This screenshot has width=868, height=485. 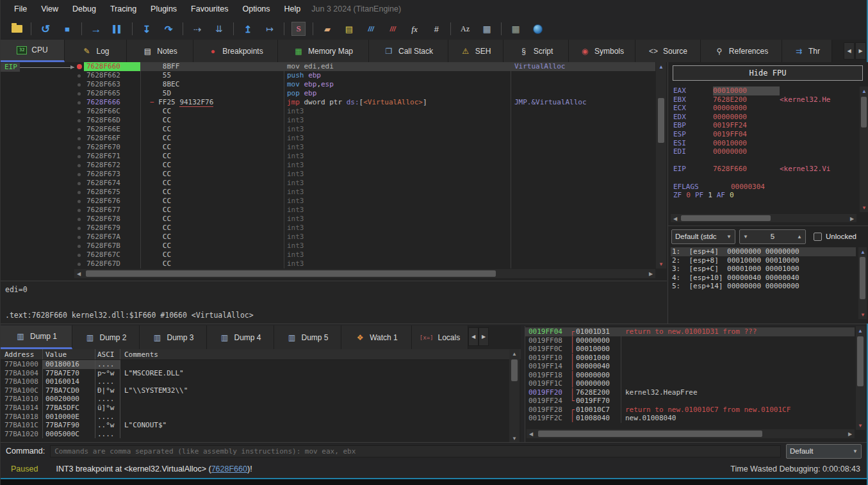 What do you see at coordinates (365, 183) in the screenshot?
I see `disasm-row: 7628F674 CCint3` at bounding box center [365, 183].